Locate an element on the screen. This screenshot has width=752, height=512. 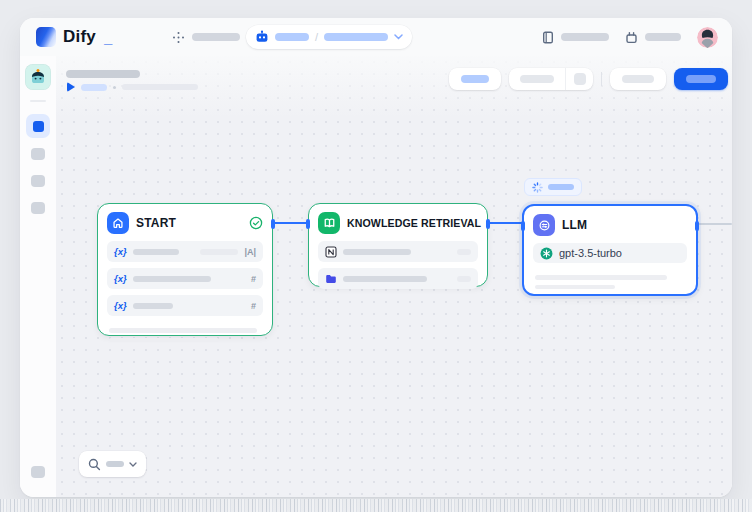
workflow-title-placeholder is located at coordinates (103, 74).